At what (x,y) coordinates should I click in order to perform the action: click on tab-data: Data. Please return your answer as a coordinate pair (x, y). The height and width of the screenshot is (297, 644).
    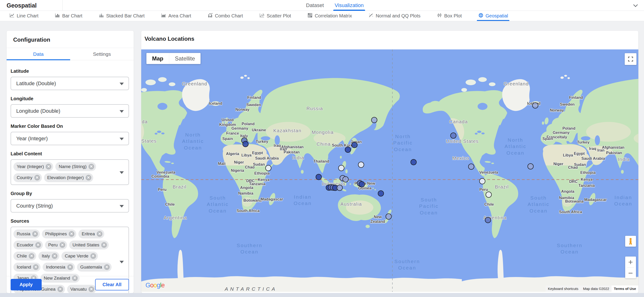
    Looking at the image, I should click on (38, 54).